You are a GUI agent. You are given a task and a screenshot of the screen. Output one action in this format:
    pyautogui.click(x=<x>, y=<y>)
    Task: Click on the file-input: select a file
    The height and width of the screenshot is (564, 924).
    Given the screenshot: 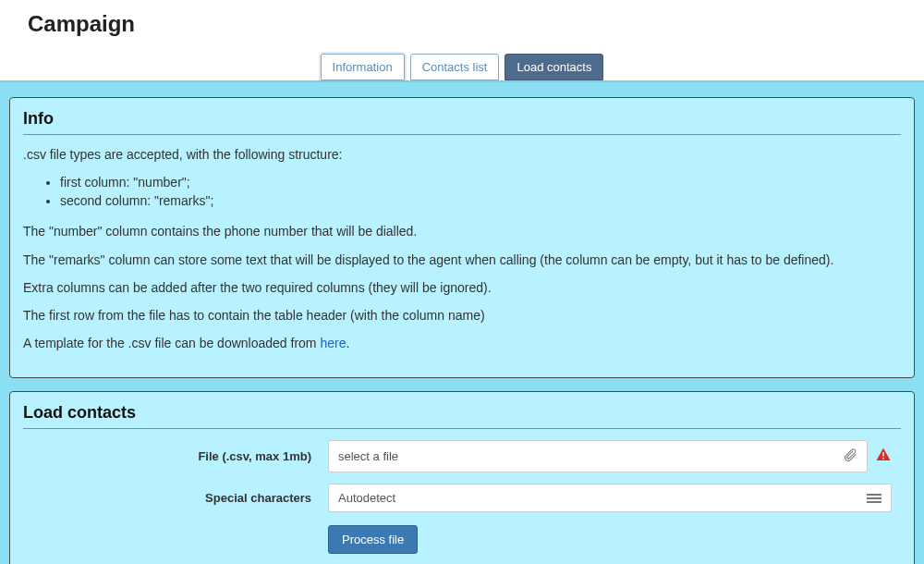 What is the action you would take?
    pyautogui.click(x=598, y=457)
    